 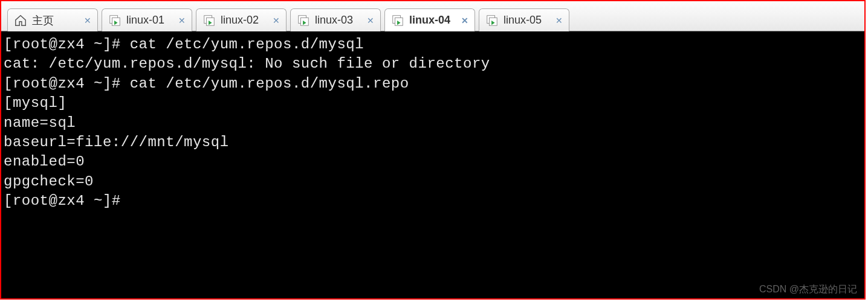 What do you see at coordinates (48, 181) in the screenshot?
I see `terminal-line: gpgcheck=0` at bounding box center [48, 181].